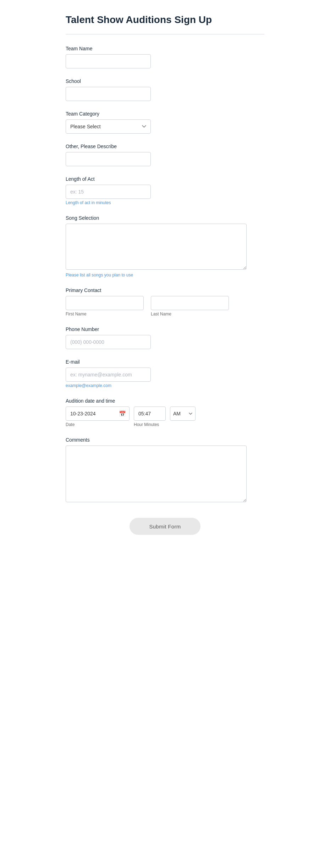  What do you see at coordinates (165, 218) in the screenshot?
I see `song-selection-label: Song Selection` at bounding box center [165, 218].